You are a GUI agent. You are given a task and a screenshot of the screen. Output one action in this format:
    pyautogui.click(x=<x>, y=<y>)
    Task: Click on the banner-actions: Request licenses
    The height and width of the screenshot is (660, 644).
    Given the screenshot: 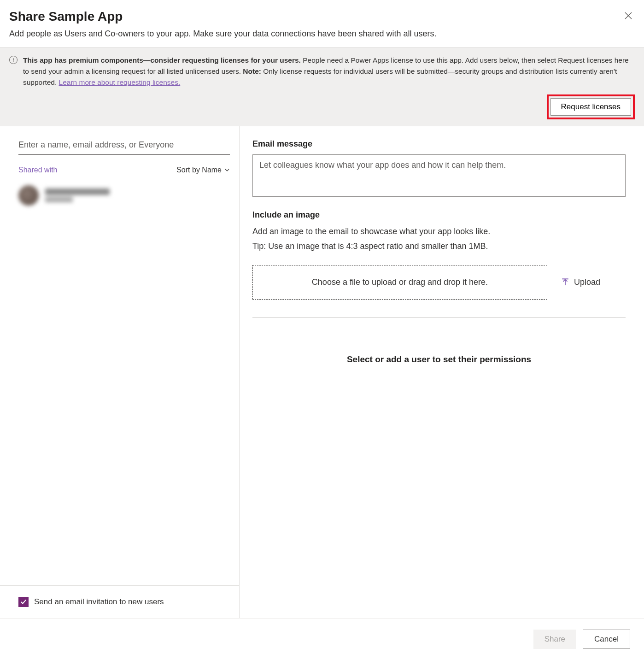 What is the action you would take?
    pyautogui.click(x=329, y=107)
    